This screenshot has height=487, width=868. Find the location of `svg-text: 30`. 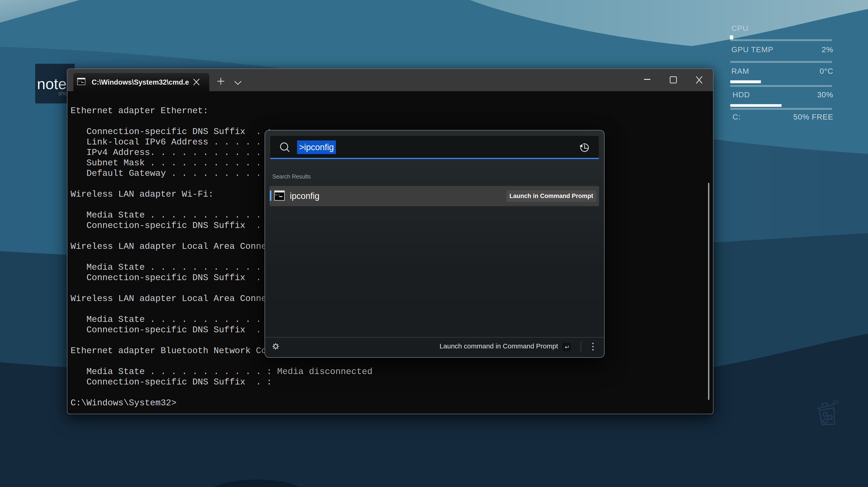

svg-text: 30 is located at coordinates (836, 402).